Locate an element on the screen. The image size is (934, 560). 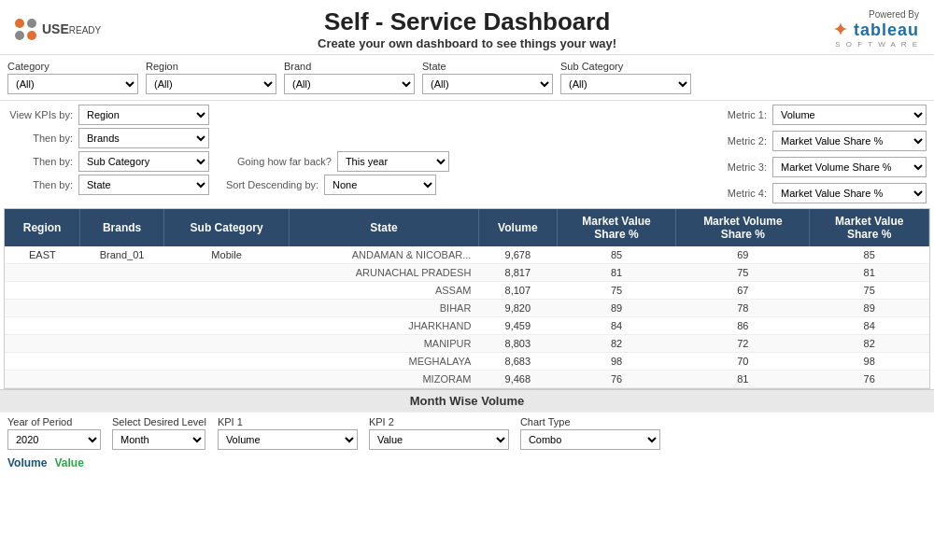
col-state: State is located at coordinates (385, 228).